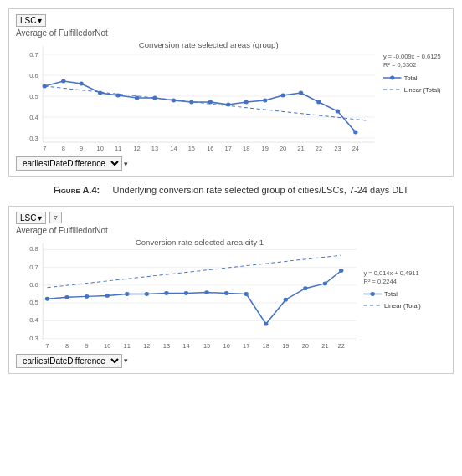 The height and width of the screenshot is (476, 462). Describe the element at coordinates (127, 346) in the screenshot. I see `svg-text: 11` at that location.